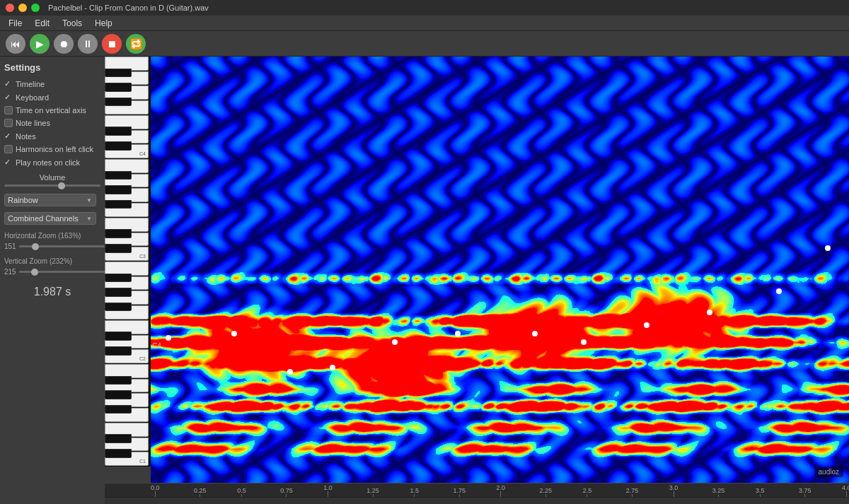 The width and height of the screenshot is (849, 504). Describe the element at coordinates (62, 271) in the screenshot. I see `v-zoom-slider` at that location.